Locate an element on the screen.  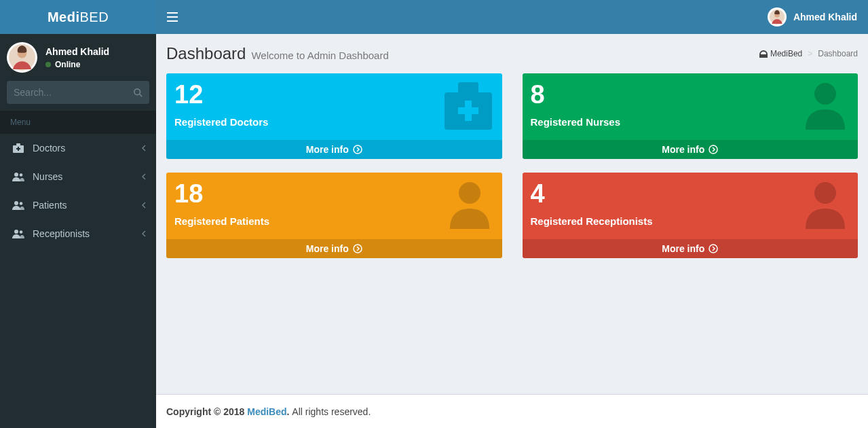
brand-logo: MediBED is located at coordinates (78, 17).